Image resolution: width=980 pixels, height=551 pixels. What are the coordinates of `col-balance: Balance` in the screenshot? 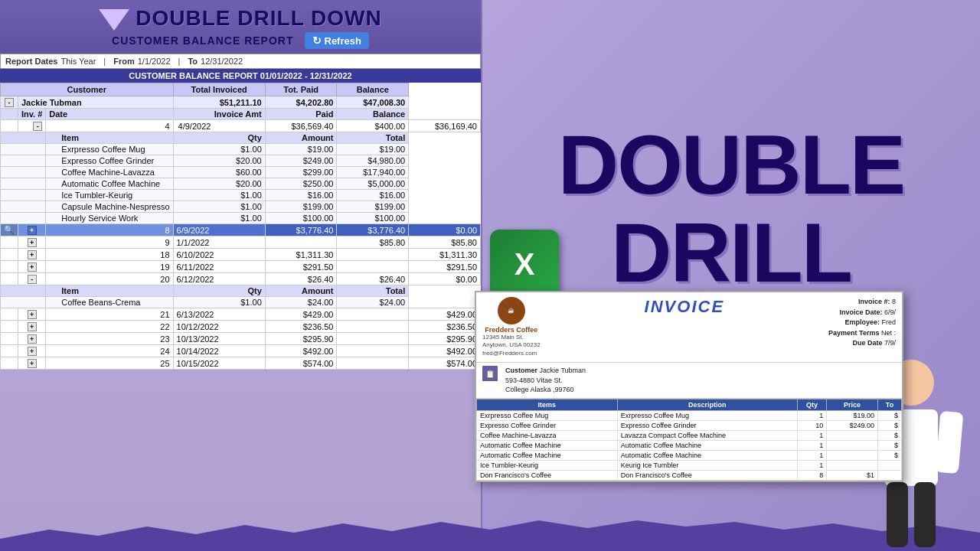 It's located at (373, 90).